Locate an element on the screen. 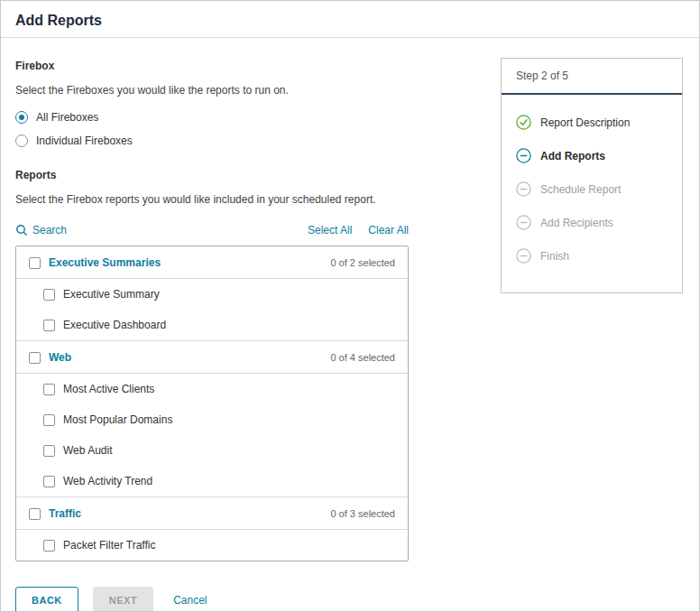 This screenshot has height=612, width=700. report-item: Most Active Clients is located at coordinates (212, 389).